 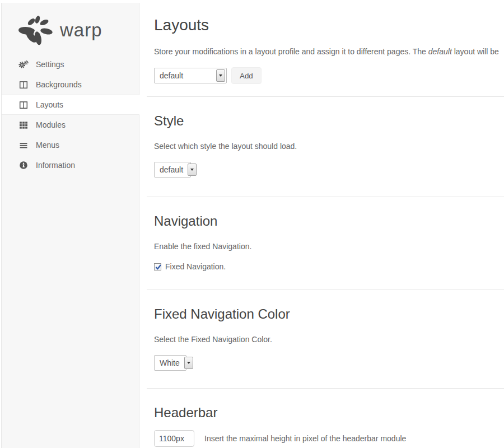 What do you see at coordinates (329, 438) in the screenshot?
I see `headerbar-controls: Insert the maximal height in pixel of th…` at bounding box center [329, 438].